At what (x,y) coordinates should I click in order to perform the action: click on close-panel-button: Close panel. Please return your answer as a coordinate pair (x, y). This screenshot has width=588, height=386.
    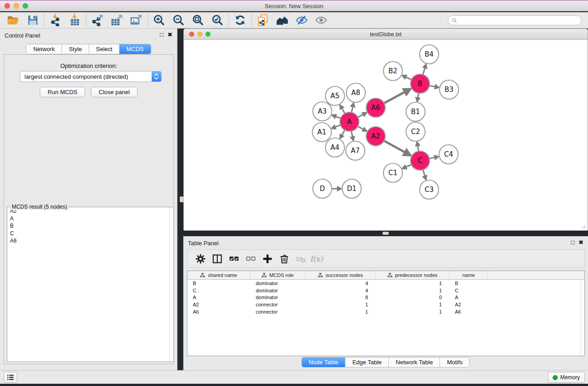
    Looking at the image, I should click on (114, 92).